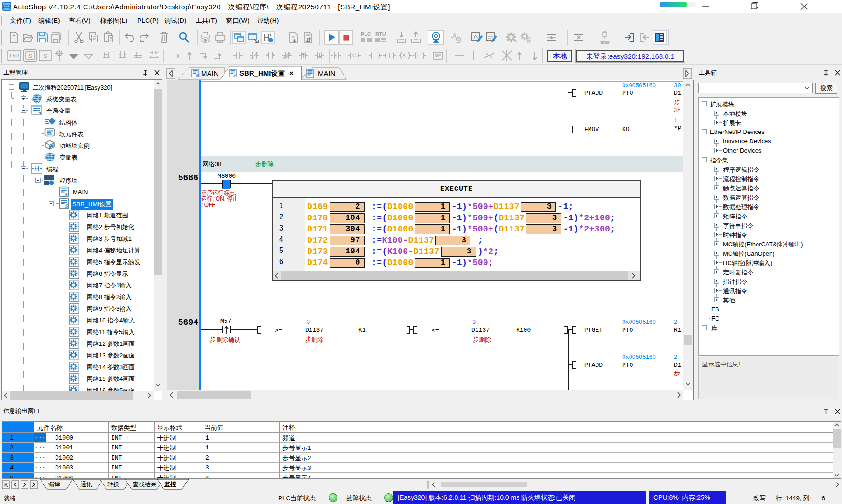 The height and width of the screenshot is (504, 842). I want to click on svg-text: LAD, so click(14, 56).